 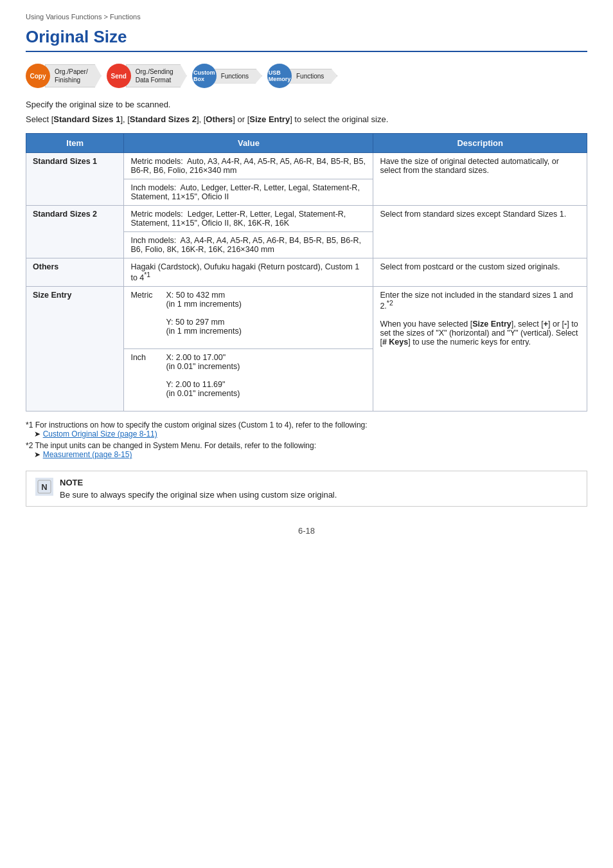 What do you see at coordinates (306, 489) in the screenshot?
I see `note-box: N NOTE Be sure to always specify the ori…` at bounding box center [306, 489].